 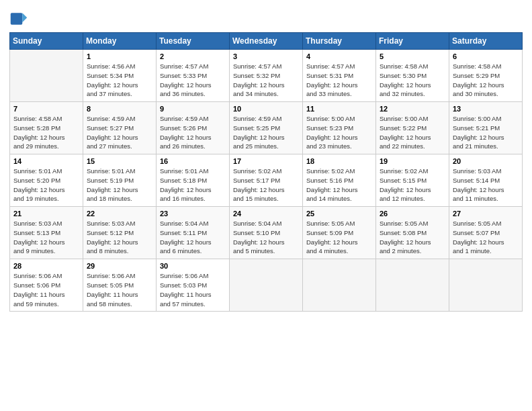 What do you see at coordinates (46, 266) in the screenshot?
I see `day-number: 28` at bounding box center [46, 266].